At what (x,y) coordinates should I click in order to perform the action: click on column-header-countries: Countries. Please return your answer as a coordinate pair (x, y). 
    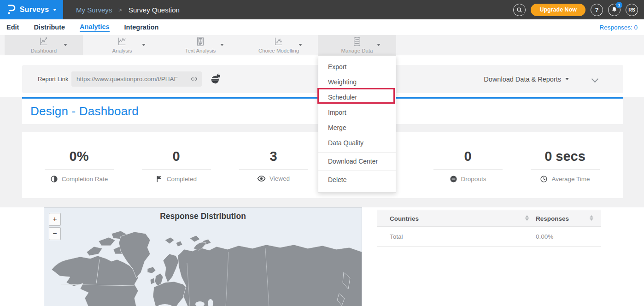
    Looking at the image, I should click on (404, 218).